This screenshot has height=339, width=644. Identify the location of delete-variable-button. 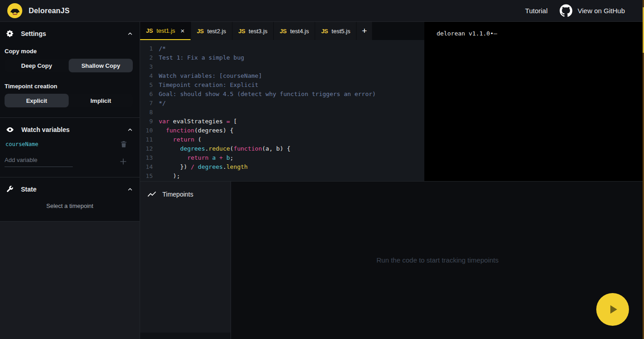
(124, 144).